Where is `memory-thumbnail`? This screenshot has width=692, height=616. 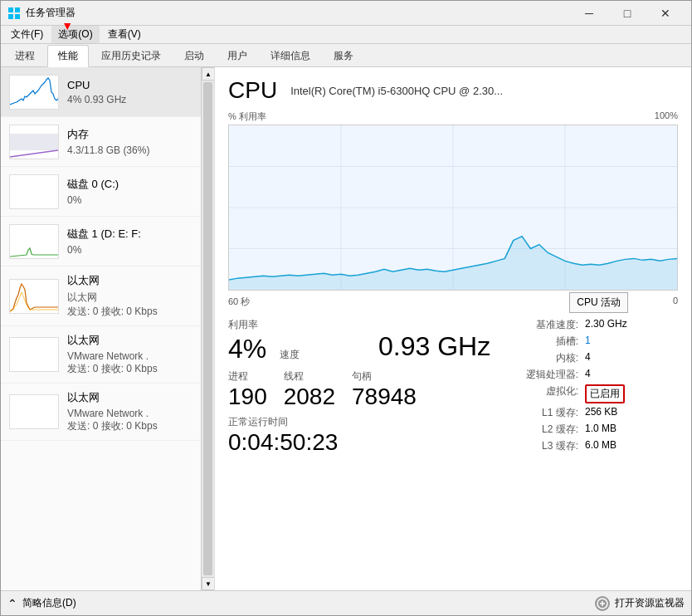 memory-thumbnail is located at coordinates (34, 142).